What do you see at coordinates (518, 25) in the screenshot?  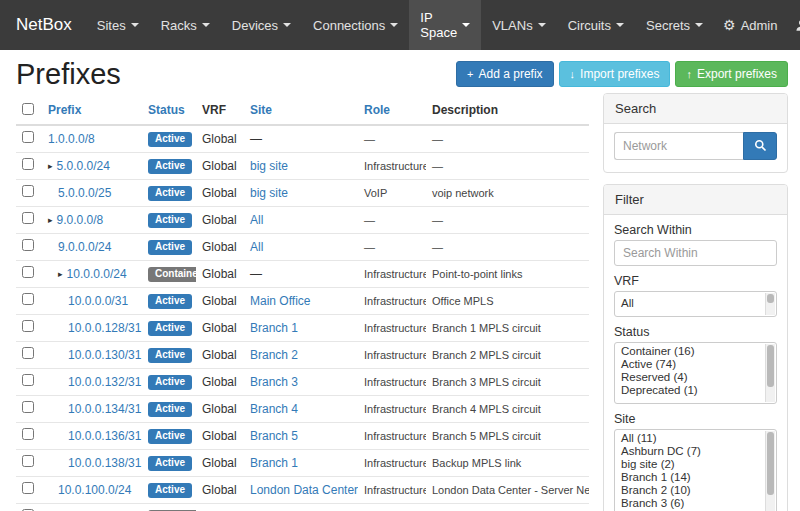 I see `nav-item-vlans: VLANs` at bounding box center [518, 25].